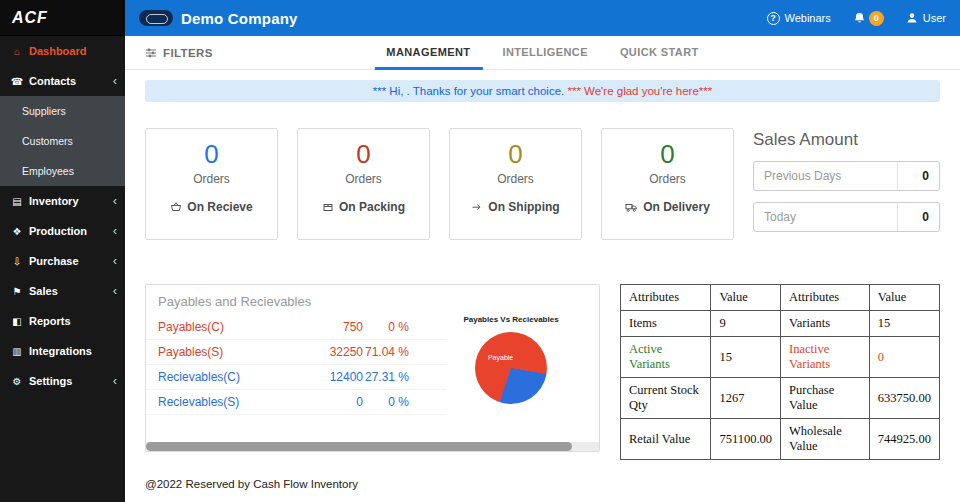  What do you see at coordinates (846, 184) in the screenshot?
I see `sales-amount-section: Sales Amount Previous Days 0 Today 0` at bounding box center [846, 184].